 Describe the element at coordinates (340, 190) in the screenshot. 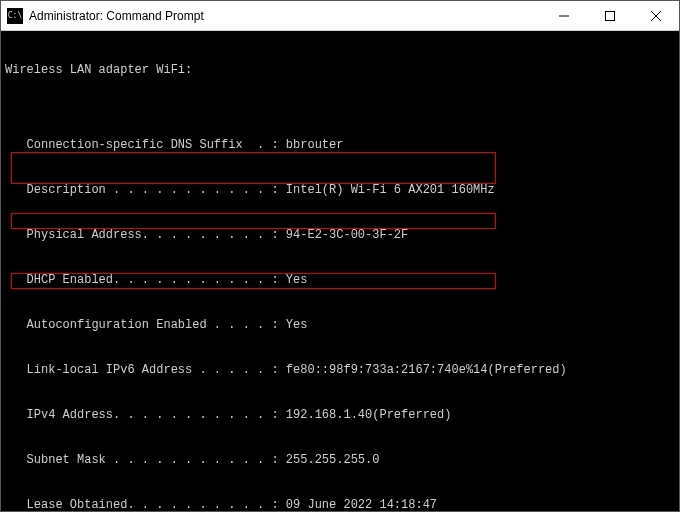

I see `output-line: Description . . . . . . . . . . . : Inte…` at that location.